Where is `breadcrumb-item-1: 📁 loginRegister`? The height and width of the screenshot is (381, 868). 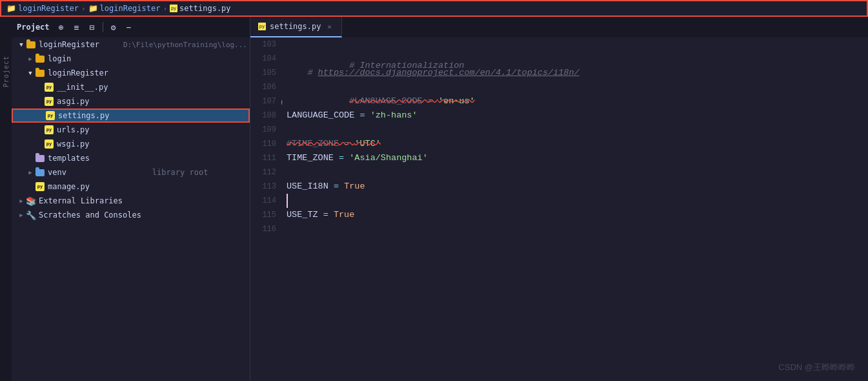 breadcrumb-item-1: 📁 loginRegister is located at coordinates (43, 8).